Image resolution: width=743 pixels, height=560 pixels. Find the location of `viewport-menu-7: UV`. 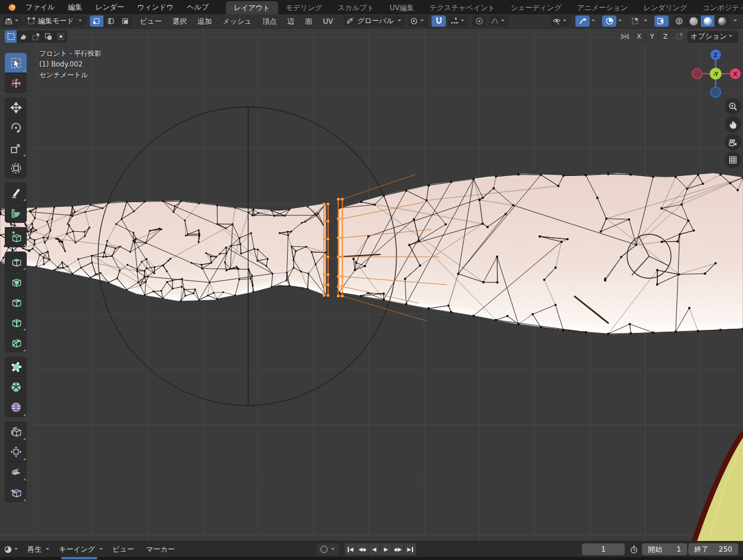

viewport-menu-7: UV is located at coordinates (328, 21).